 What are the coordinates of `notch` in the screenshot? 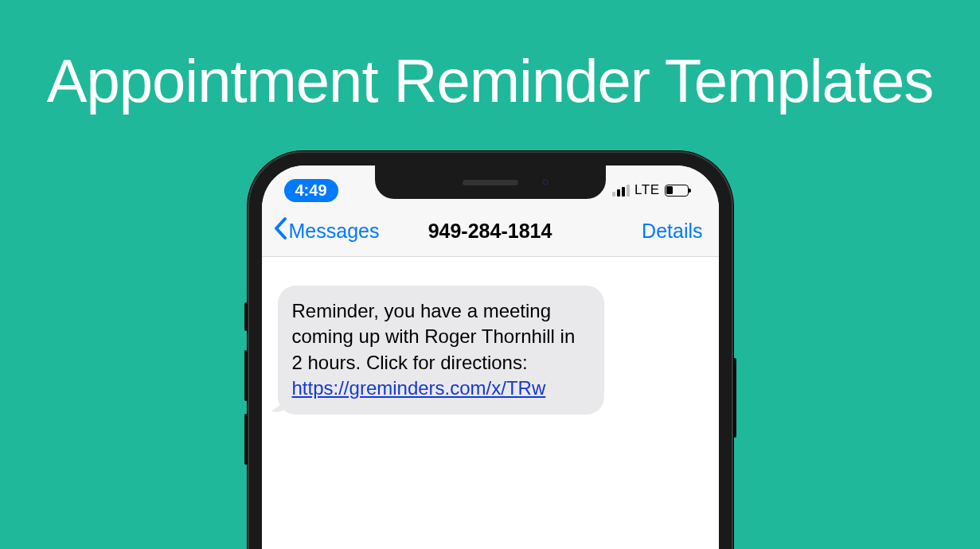 It's located at (490, 182).